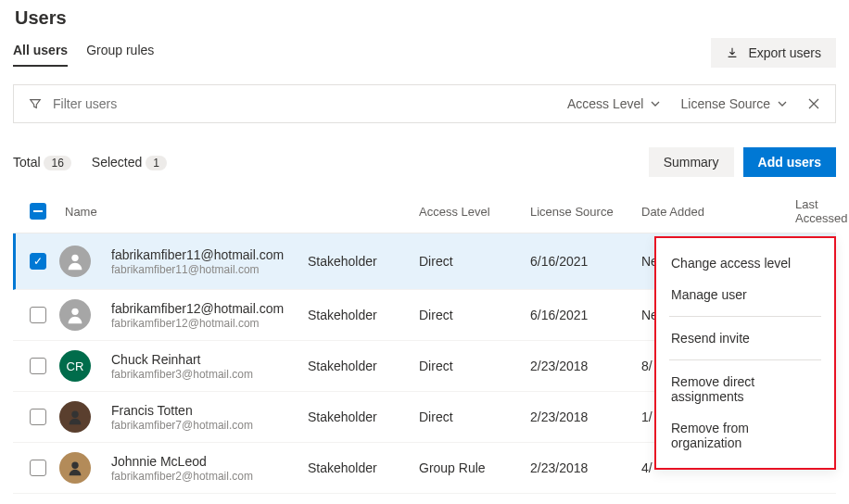 The image size is (849, 504). Describe the element at coordinates (209, 255) in the screenshot. I see `row-primary: fabrikamfiber11@hotmail.com` at that location.